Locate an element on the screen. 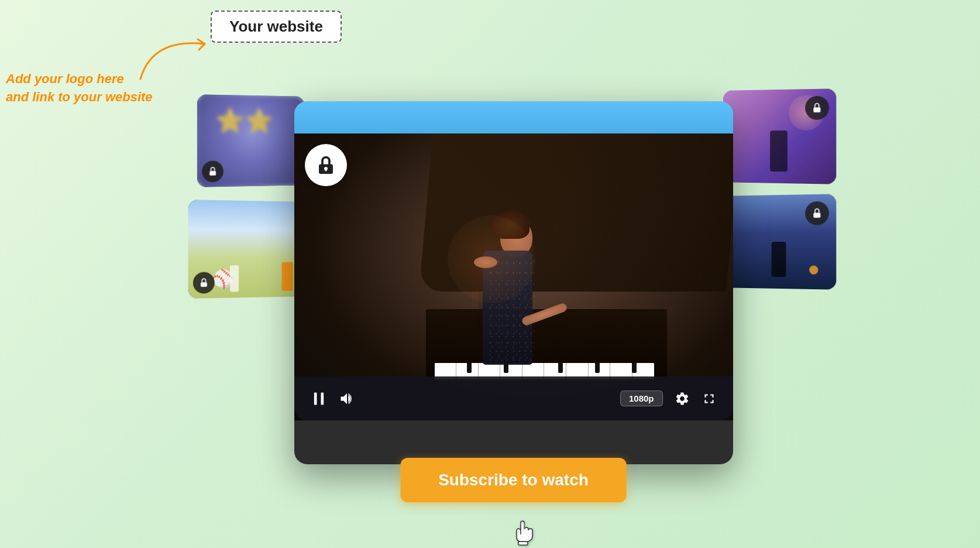 The image size is (980, 548). annotation-text: Add your logo here and link to your webs… is located at coordinates (80, 88).